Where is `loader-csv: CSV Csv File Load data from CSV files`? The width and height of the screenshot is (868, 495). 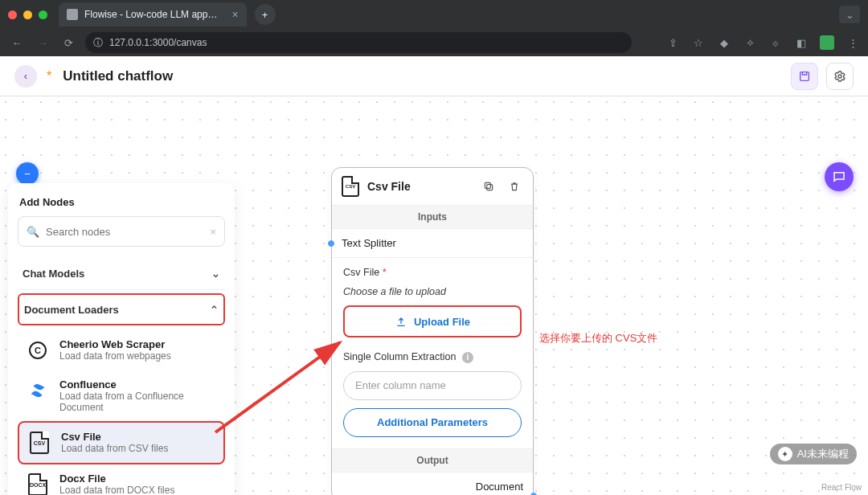
loader-csv: CSV Csv File Load data from CSV files is located at coordinates (121, 443).